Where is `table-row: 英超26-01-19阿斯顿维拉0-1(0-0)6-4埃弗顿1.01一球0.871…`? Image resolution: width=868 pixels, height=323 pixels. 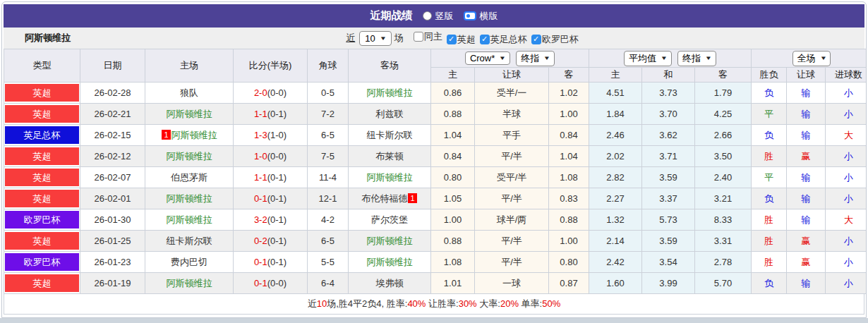 table-row: 英超26-01-19阿斯顿维拉0-1(0-0)6-4埃弗顿1.01一球0.871… is located at coordinates (436, 284).